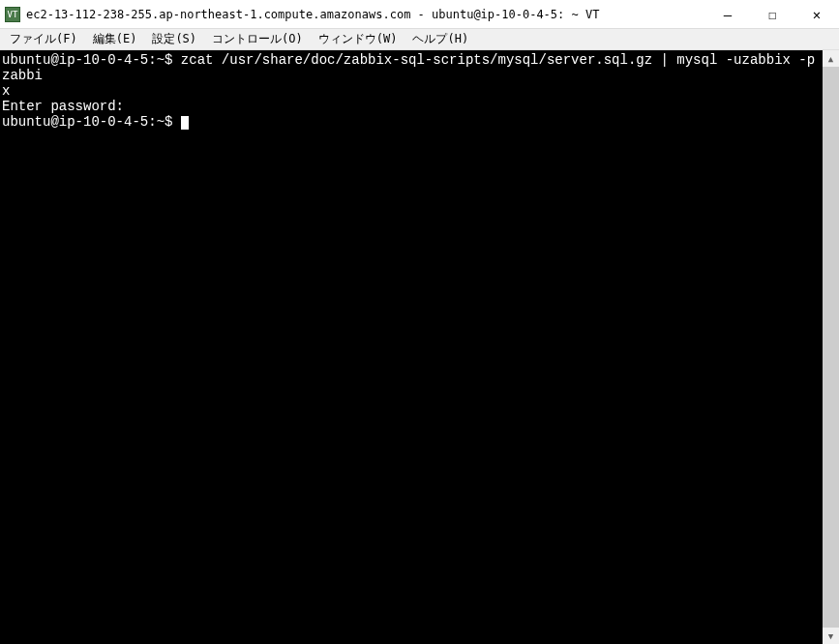 The width and height of the screenshot is (839, 644). I want to click on terminal-line: x, so click(412, 91).